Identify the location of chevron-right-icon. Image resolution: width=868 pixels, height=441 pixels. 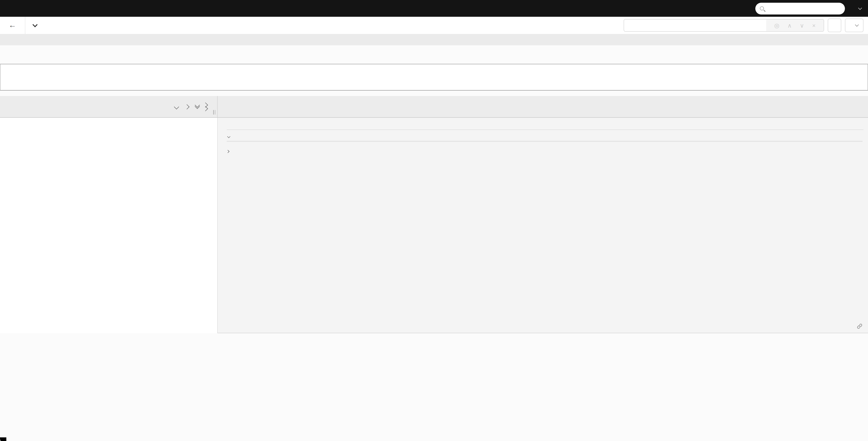
(228, 152).